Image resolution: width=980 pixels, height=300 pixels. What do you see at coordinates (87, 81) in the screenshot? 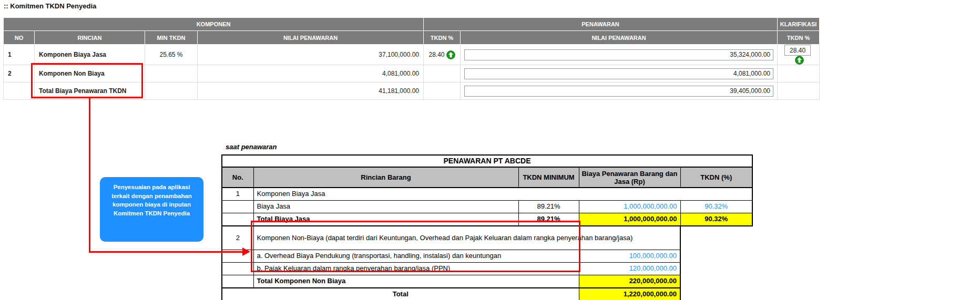
I see `annotation-rect-komitmen-rows` at bounding box center [87, 81].